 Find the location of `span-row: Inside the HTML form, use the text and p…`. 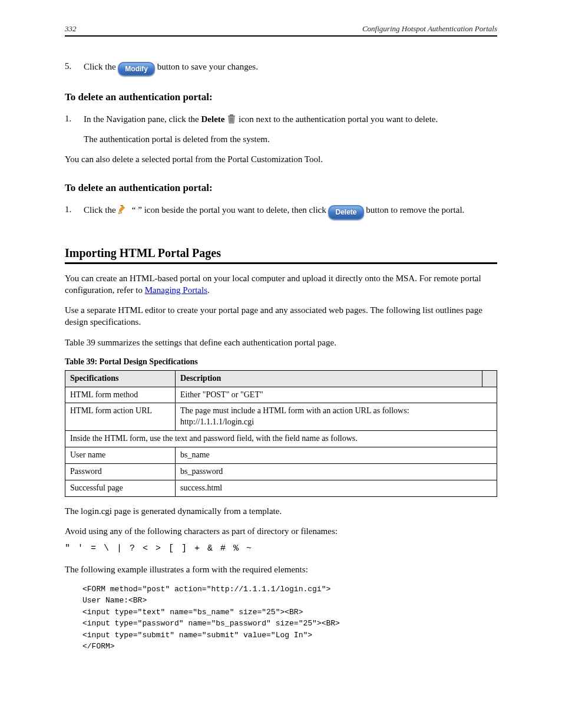

span-row: Inside the HTML form, use the text and p… is located at coordinates (282, 439).